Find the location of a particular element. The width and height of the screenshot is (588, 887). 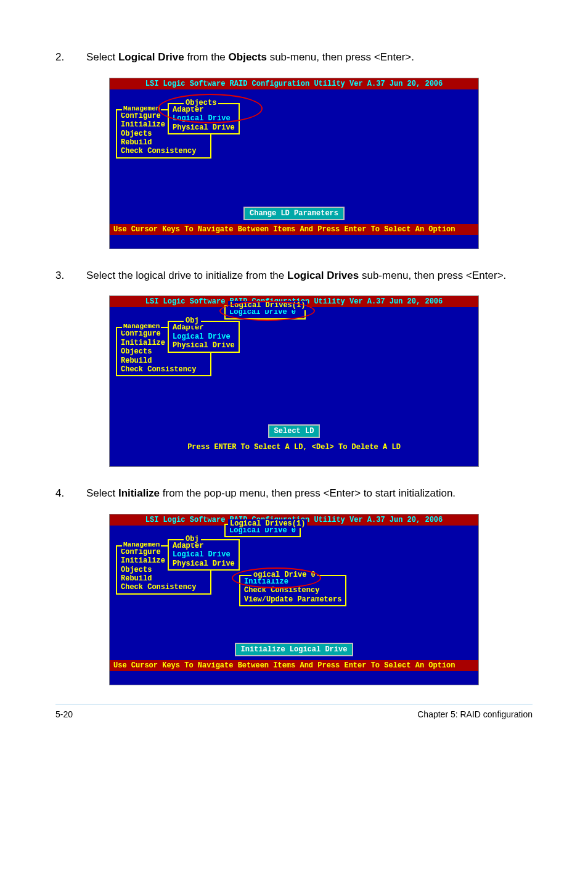

action-title: ogical Drive 0 is located at coordinates (285, 575).